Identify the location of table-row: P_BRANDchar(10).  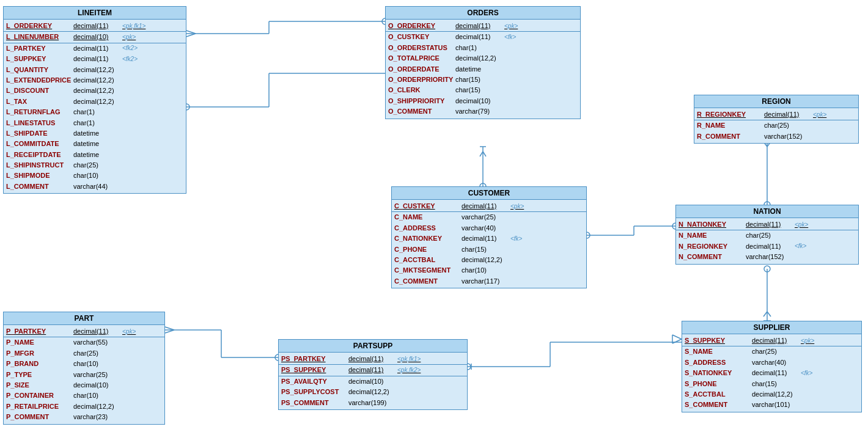
(84, 364).